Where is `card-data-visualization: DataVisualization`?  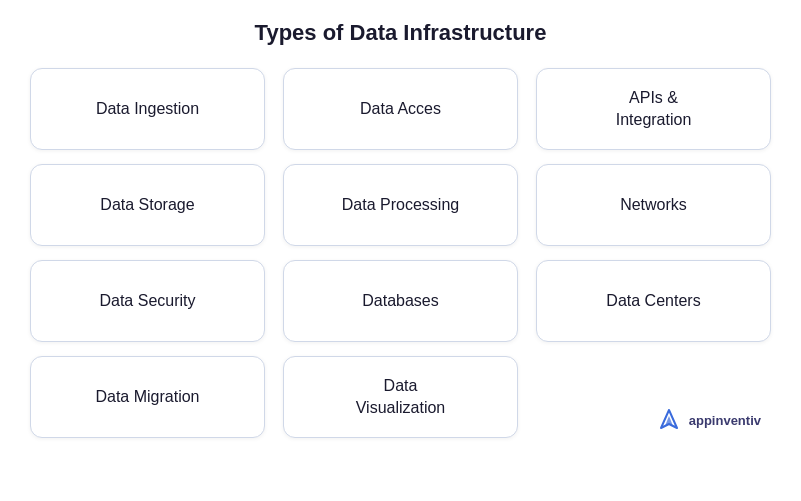
card-data-visualization: DataVisualization is located at coordinates (400, 397).